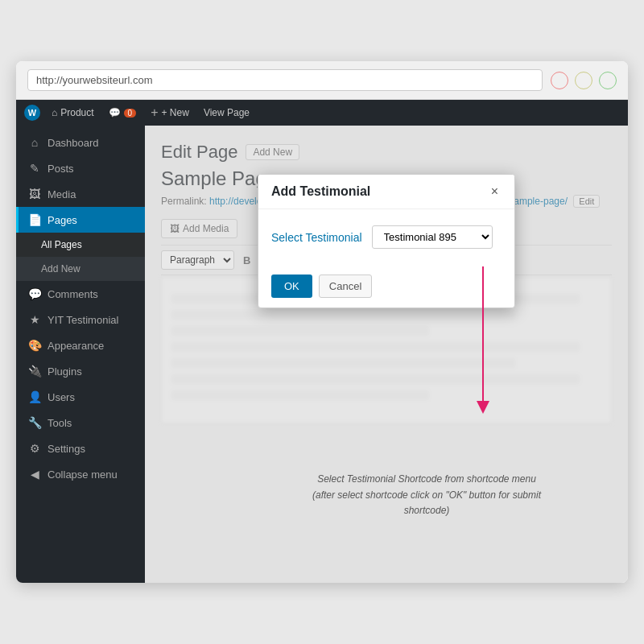  I want to click on appearance-icon: 🎨, so click(35, 345).